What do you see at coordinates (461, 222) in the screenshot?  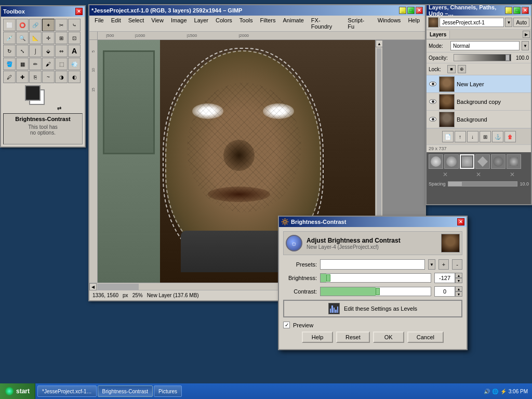 I see `bc-close-button: ✕` at bounding box center [461, 222].